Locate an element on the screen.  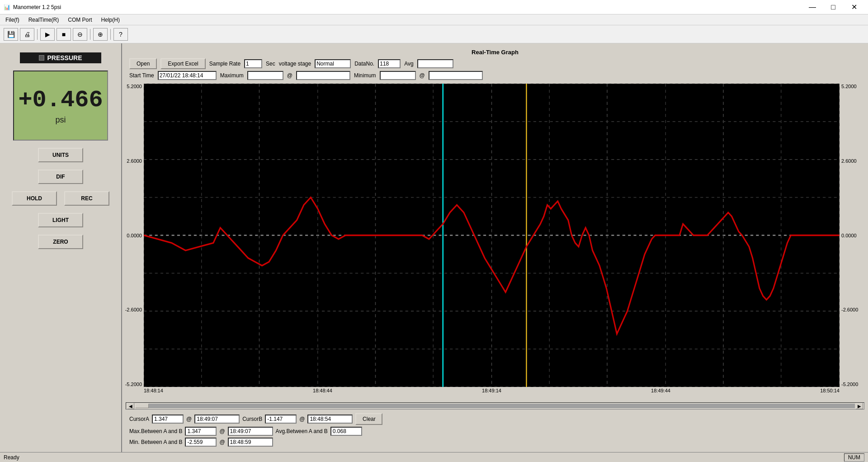
y-axis-left: 5.2000 2.6000 0.0000 -2.6000 -5.2000 is located at coordinates (135, 235).